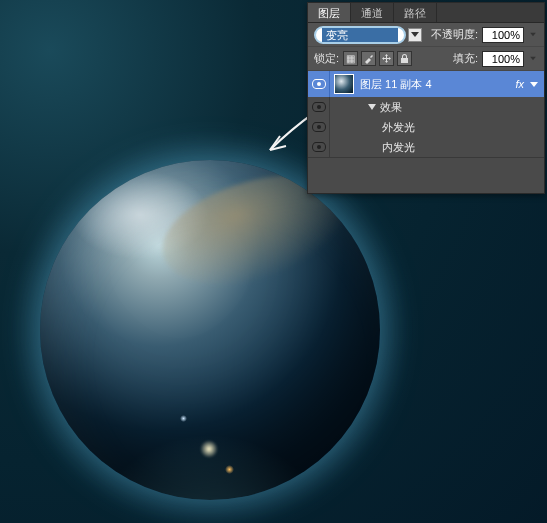  I want to click on fill-input: 100%, so click(503, 59).